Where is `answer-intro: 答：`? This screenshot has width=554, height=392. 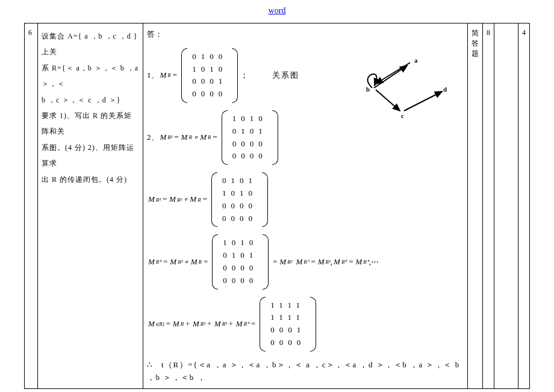 answer-intro: 答： is located at coordinates (305, 35).